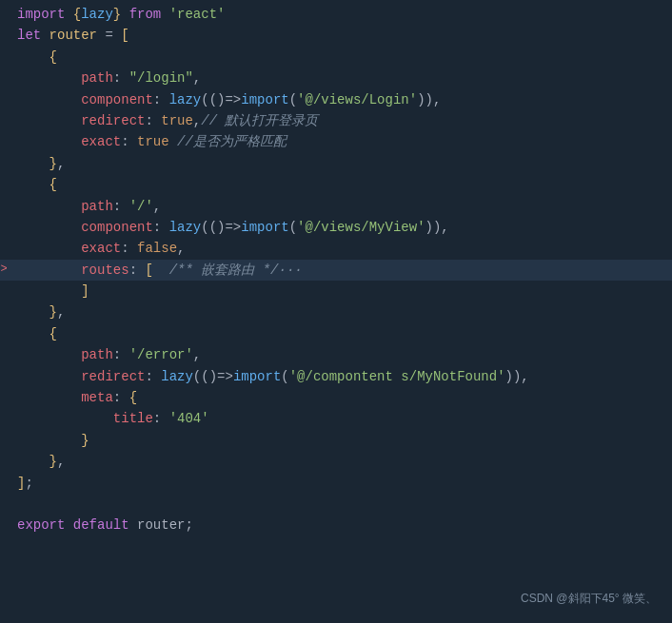 The width and height of the screenshot is (672, 623). What do you see at coordinates (112, 377) in the screenshot?
I see `token-prop-name: redirect` at bounding box center [112, 377].